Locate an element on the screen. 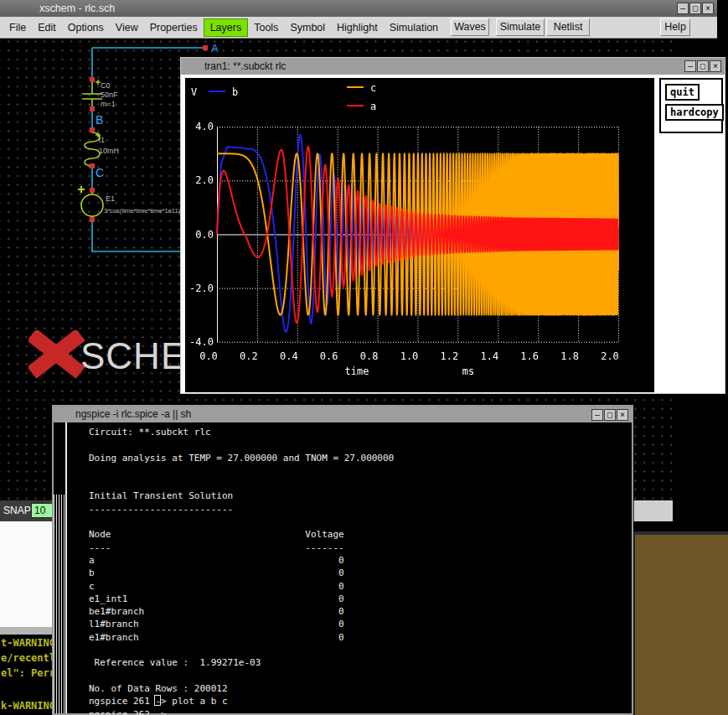 The width and height of the screenshot is (728, 715). terminal-window-title: ngspice -i rlc.spice -a || sh is located at coordinates (133, 414).